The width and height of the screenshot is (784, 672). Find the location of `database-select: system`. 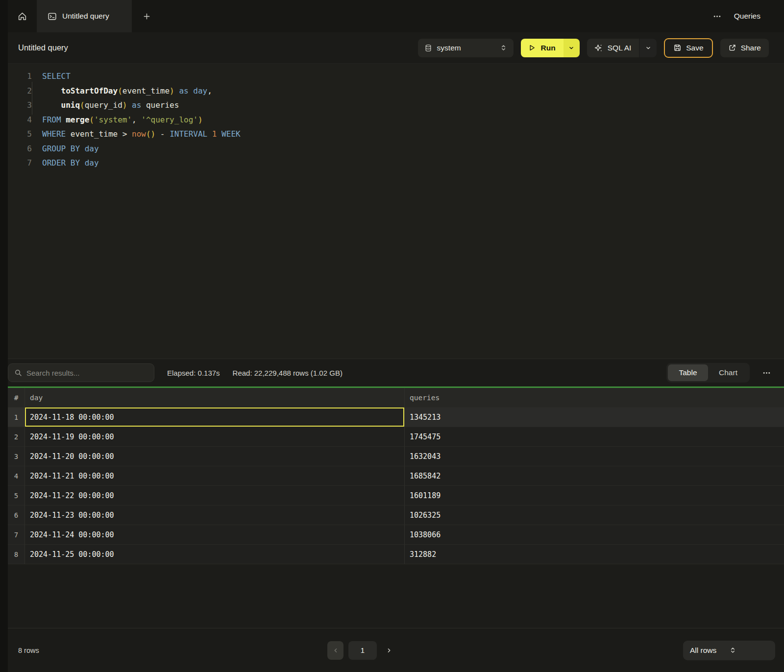

database-select: system is located at coordinates (466, 48).